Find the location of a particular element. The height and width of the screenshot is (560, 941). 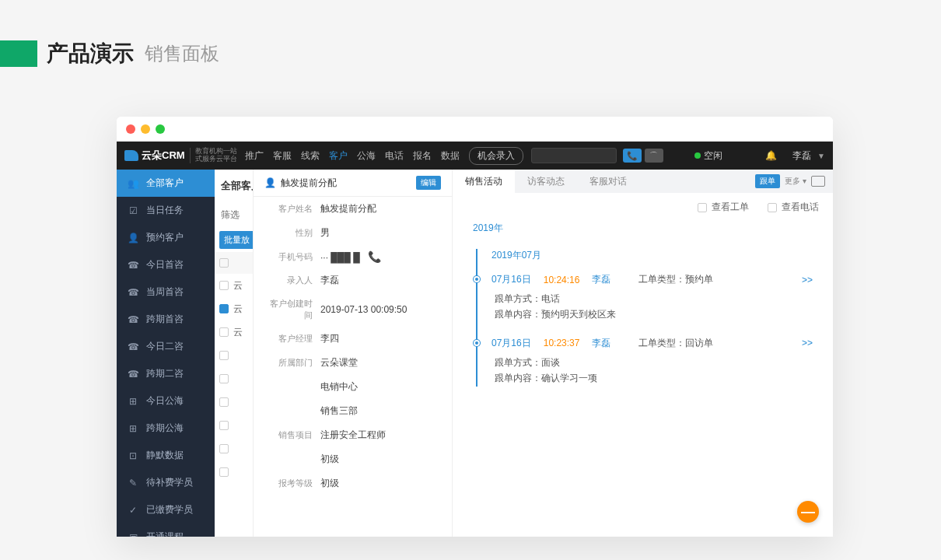

field-label: 所属部门 is located at coordinates (289, 362).